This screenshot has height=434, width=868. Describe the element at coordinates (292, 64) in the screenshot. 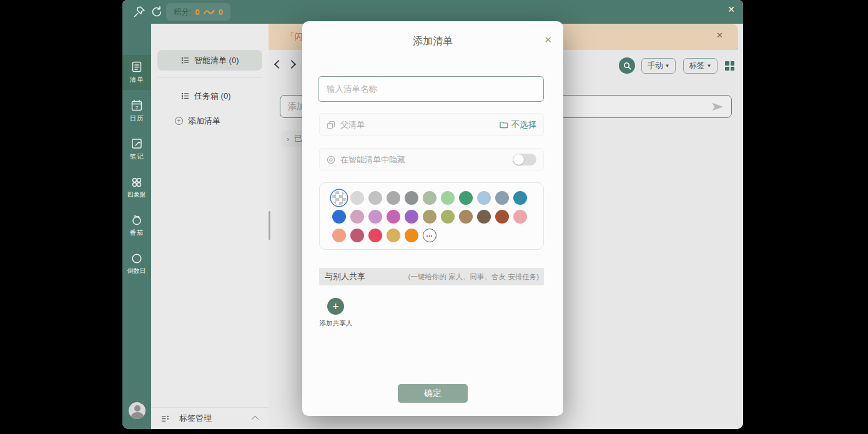

I see `forward-arrow-button` at that location.